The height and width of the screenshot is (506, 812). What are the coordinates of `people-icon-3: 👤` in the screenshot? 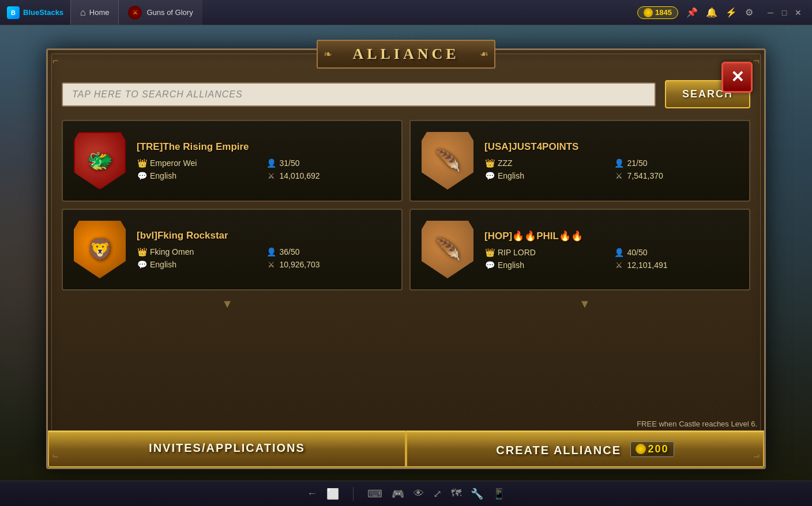 It's located at (272, 252).